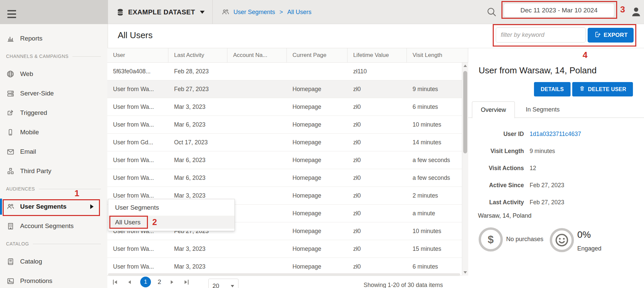  Describe the element at coordinates (223, 283) in the screenshot. I see `page-size-select: 20` at that location.